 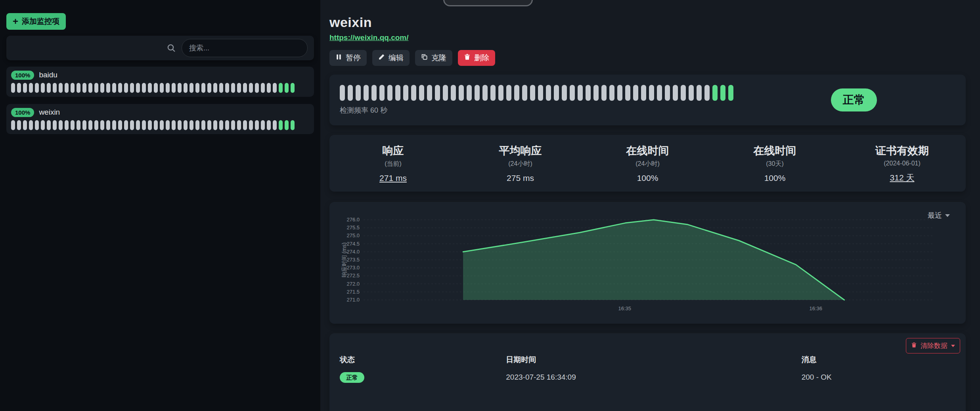 What do you see at coordinates (477, 58) in the screenshot?
I see `delete-button: 删除` at bounding box center [477, 58].